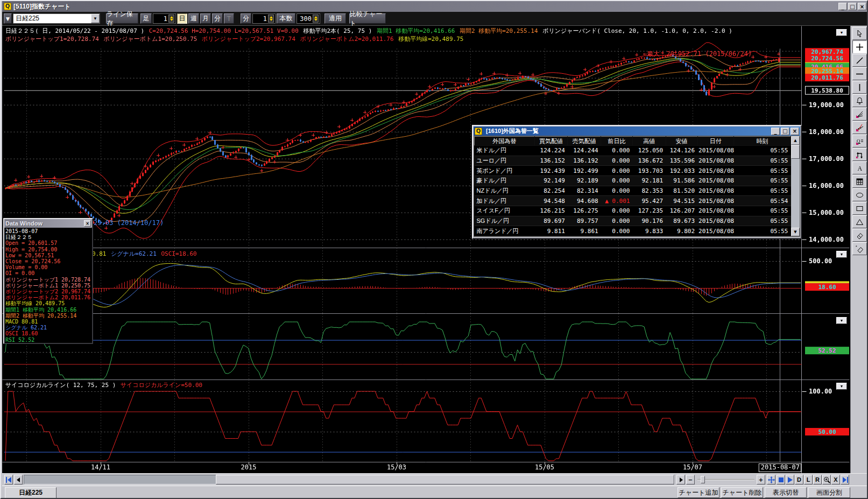 This screenshot has width=868, height=499. Describe the element at coordinates (95, 18) in the screenshot. I see `chevron-down-icon: ▼` at that location.